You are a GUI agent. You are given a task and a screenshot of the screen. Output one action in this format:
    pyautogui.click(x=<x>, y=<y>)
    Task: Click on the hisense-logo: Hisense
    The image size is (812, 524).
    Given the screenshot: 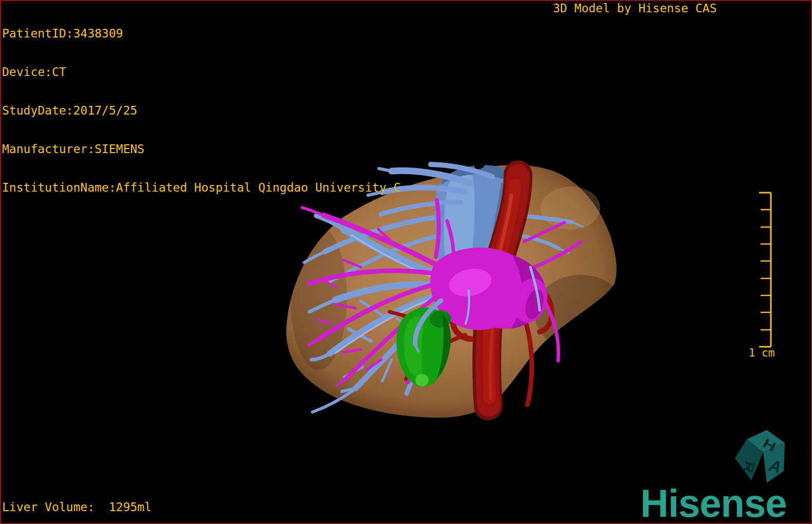 What is the action you would take?
    pyautogui.click(x=713, y=504)
    